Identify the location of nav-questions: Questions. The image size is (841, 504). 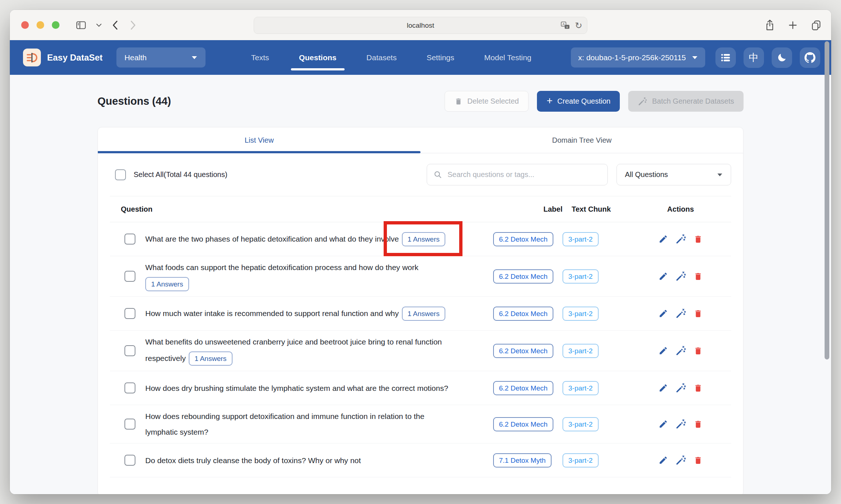
(318, 58).